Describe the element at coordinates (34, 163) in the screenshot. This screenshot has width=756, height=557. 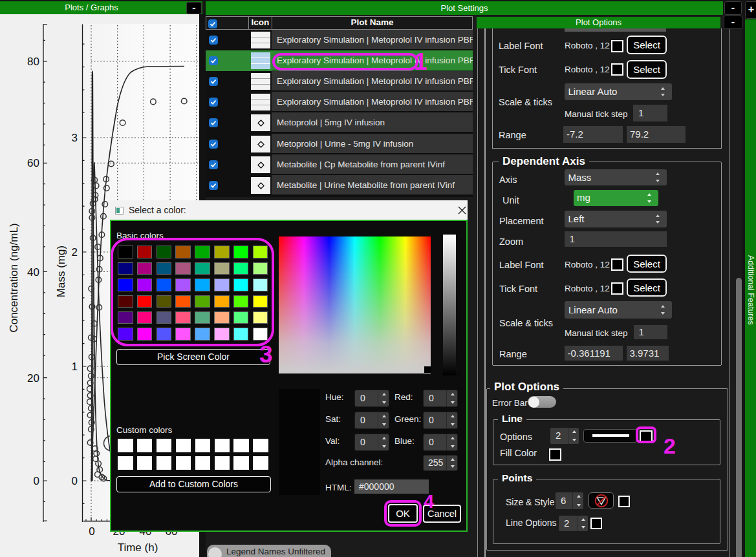
I see `svg-text: 60` at that location.